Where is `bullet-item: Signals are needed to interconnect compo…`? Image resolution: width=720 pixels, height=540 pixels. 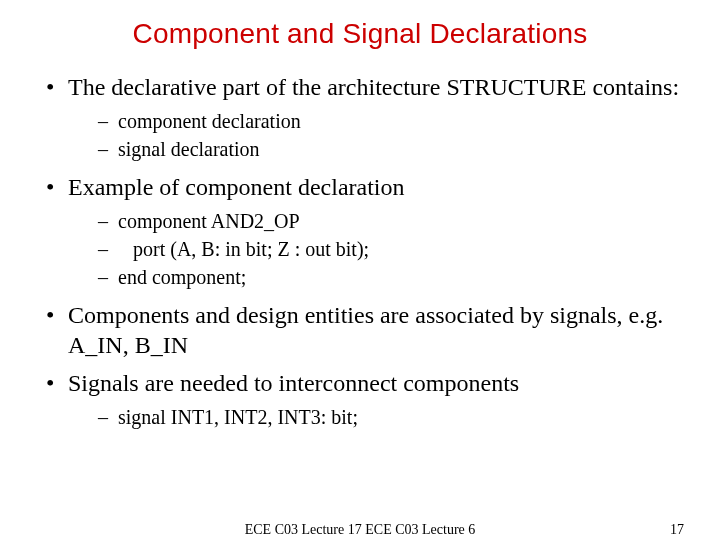
bullet-item: Signals are needed to interconnect compo… is located at coordinates (365, 399).